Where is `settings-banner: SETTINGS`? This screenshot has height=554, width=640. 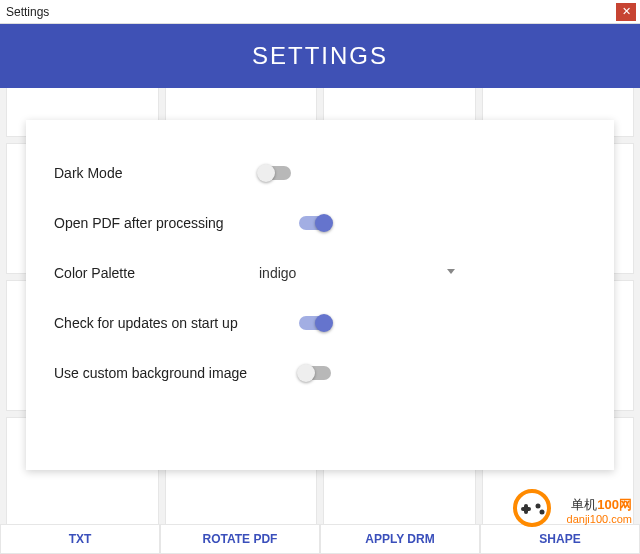 settings-banner: SETTINGS is located at coordinates (320, 56).